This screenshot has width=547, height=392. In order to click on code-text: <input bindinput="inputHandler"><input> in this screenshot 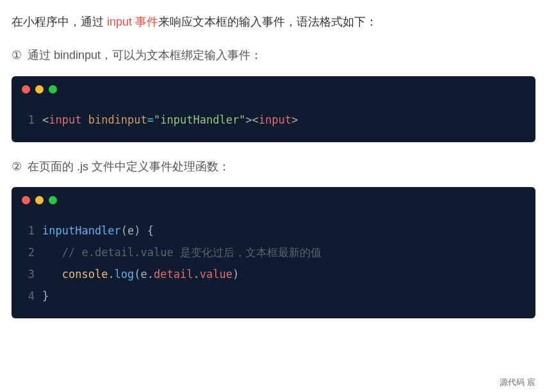, I will do `click(170, 120)`.